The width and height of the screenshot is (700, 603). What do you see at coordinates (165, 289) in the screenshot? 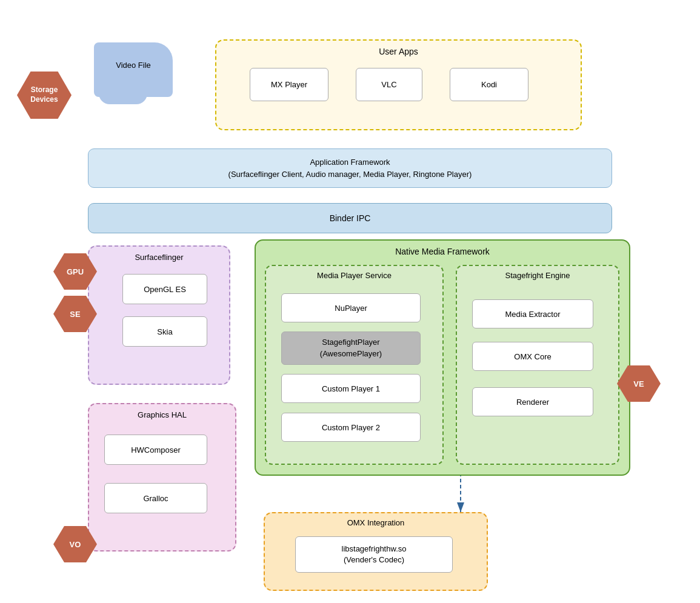
I see `opengl-es-box: OpenGL ES` at bounding box center [165, 289].